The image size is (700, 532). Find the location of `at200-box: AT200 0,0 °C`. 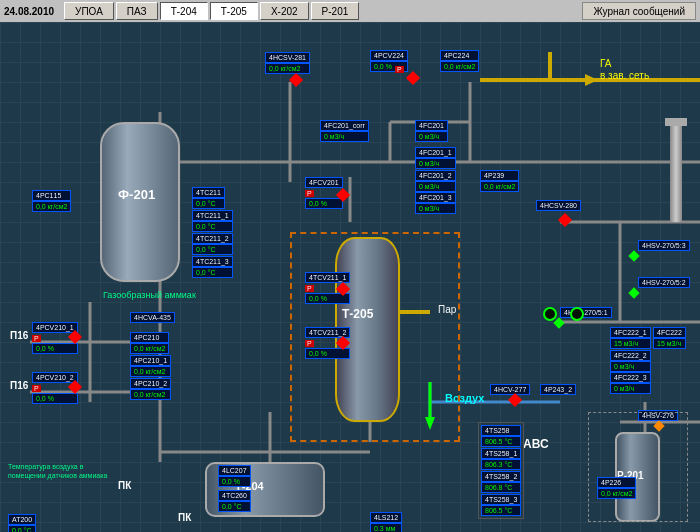

at200-box: AT200 0,0 °C is located at coordinates (22, 523).